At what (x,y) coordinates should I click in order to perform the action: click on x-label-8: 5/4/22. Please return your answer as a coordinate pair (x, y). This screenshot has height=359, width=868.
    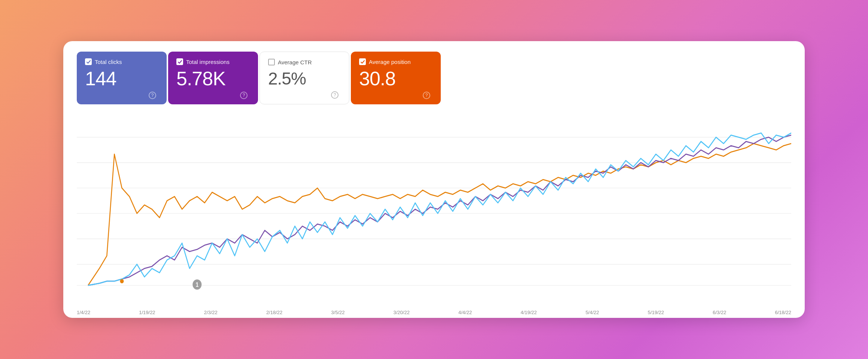
    Looking at the image, I should click on (592, 313).